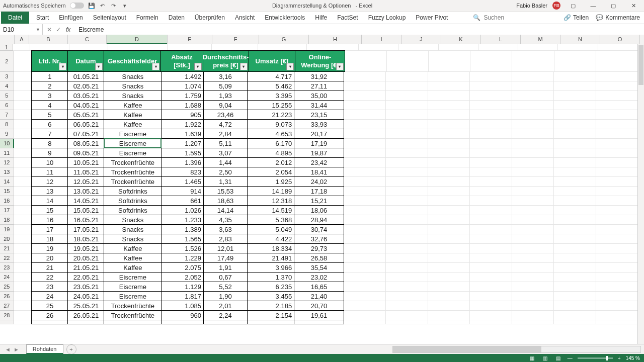 The height and width of the screenshot is (362, 644). Describe the element at coordinates (133, 153) in the screenshot. I see `cell-D11: Eiscreme` at that location.